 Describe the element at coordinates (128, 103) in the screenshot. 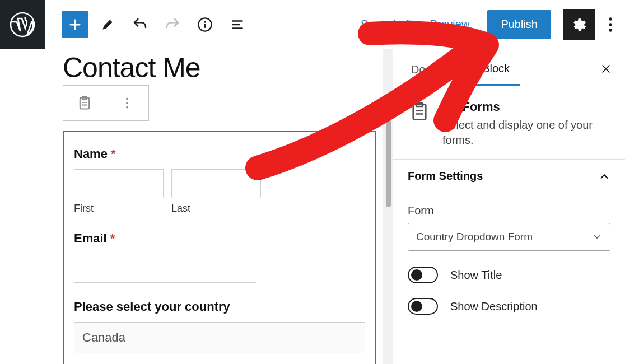

I see `block-more-button` at that location.